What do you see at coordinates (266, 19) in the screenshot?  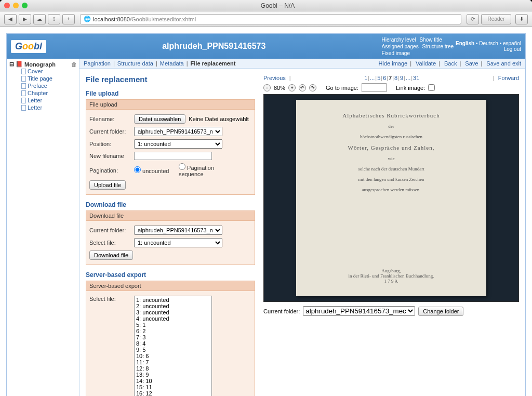 I see `browser-toolbar: ◀ ▶ ☁ ⇪ + 🌐 localhost:8080/Goobi/ui/mets…` at bounding box center [266, 19].